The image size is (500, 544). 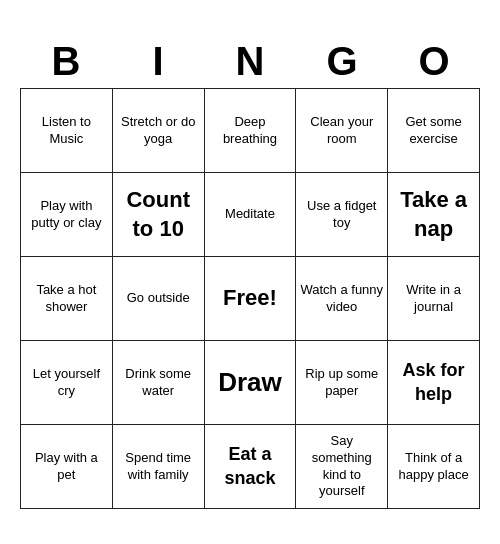 I want to click on bingo-cell-r0-c1: Stretch or do yoga, so click(x=159, y=131).